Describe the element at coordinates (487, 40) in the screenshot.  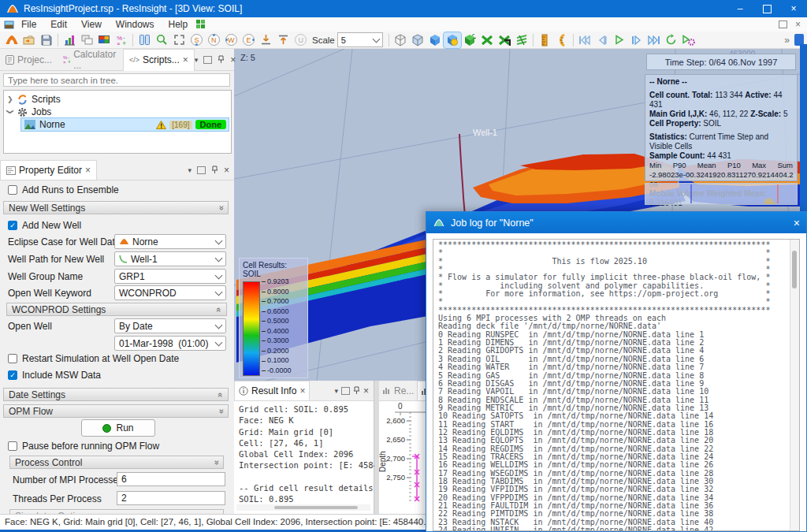
I see `intersection-icon` at that location.